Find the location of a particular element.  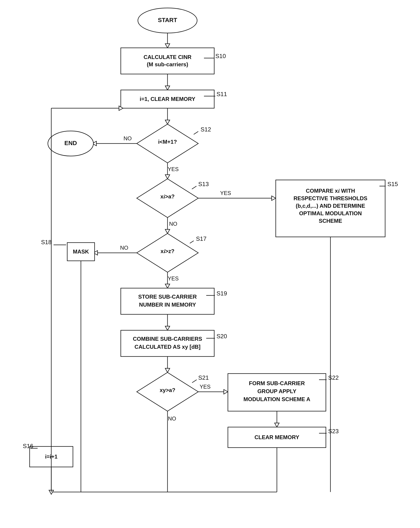

s15-label1: COMPARE x𝑖 WITH is located at coordinates (330, 191).